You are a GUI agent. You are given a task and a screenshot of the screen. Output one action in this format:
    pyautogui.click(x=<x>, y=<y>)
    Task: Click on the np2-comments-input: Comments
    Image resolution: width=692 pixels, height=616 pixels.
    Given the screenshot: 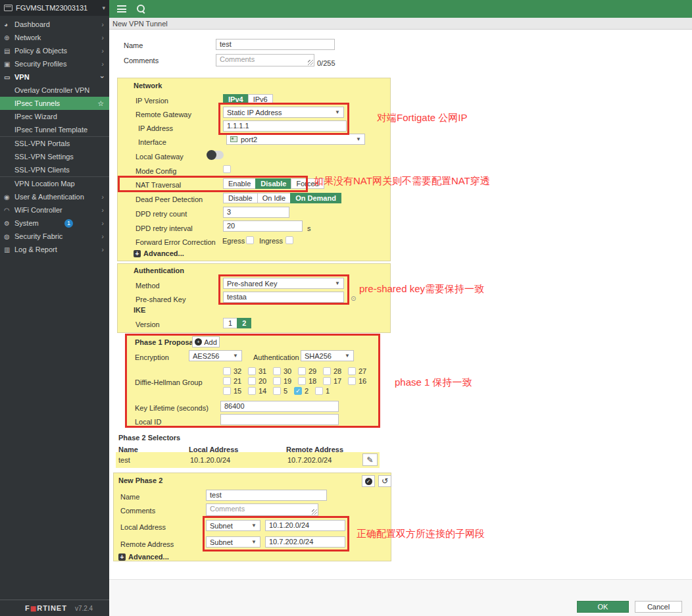 What is the action you would take?
    pyautogui.click(x=262, y=509)
    